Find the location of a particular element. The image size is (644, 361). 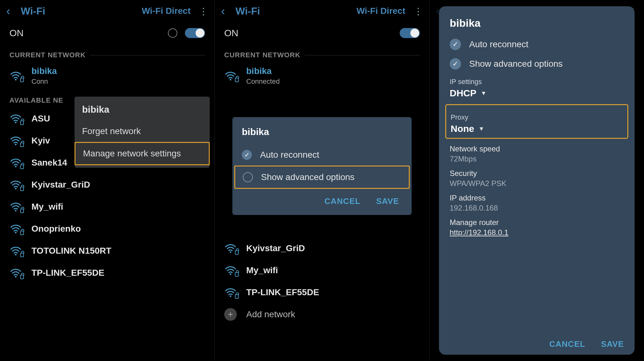

forget-network-item: Forget network is located at coordinates (142, 131).